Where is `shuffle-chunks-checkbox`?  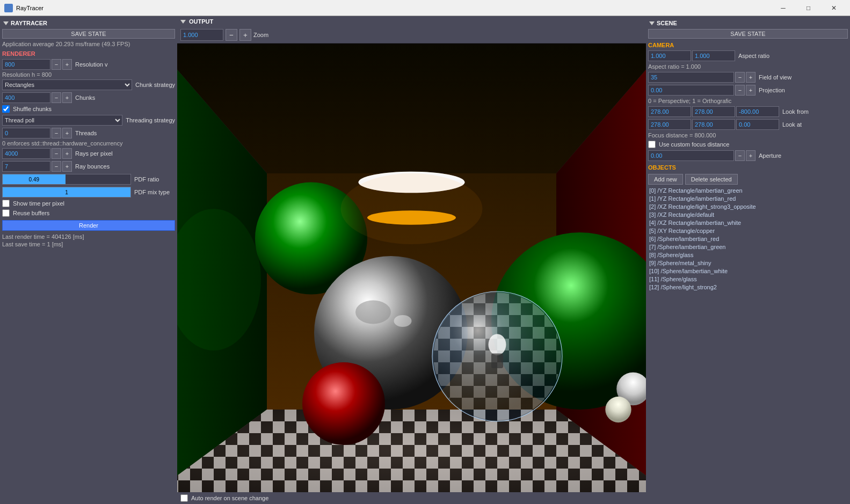 shuffle-chunks-checkbox is located at coordinates (6, 109).